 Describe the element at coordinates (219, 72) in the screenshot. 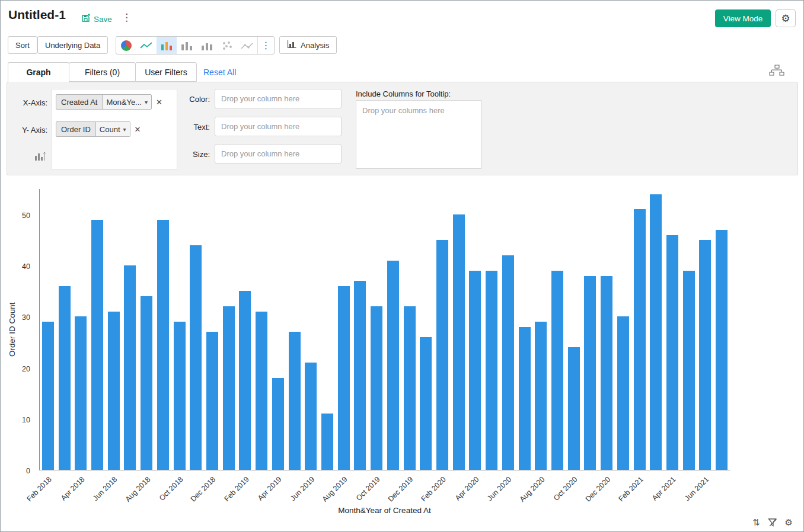

I see `reset-all-link: Reset All` at that location.